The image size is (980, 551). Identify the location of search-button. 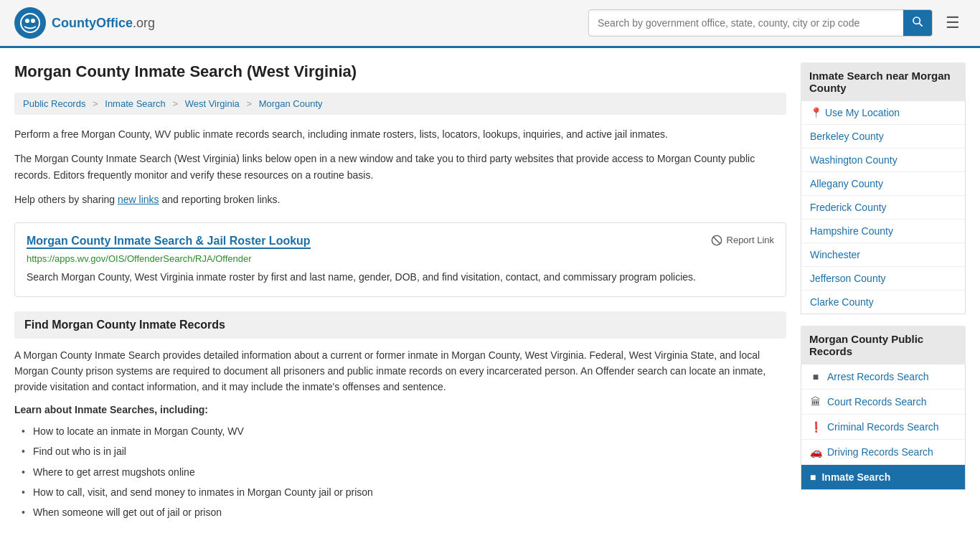
(918, 23).